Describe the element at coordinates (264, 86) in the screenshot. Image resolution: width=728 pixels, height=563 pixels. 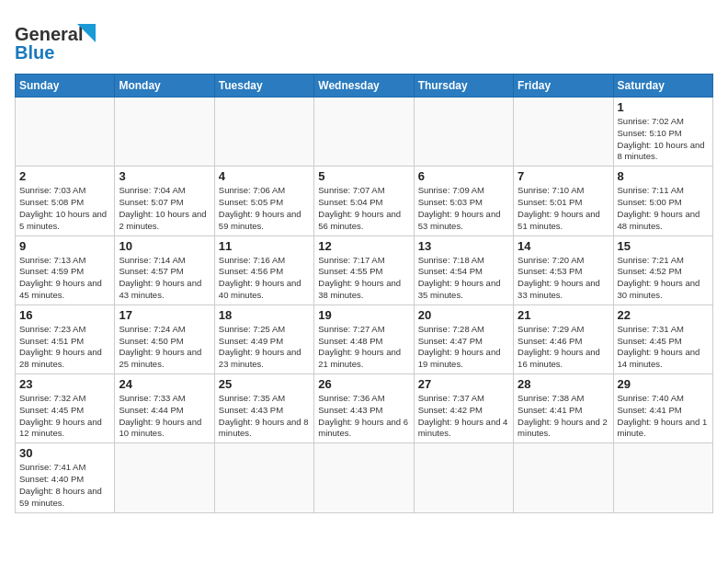
I see `weekday-tuesday: Tuesday` at that location.